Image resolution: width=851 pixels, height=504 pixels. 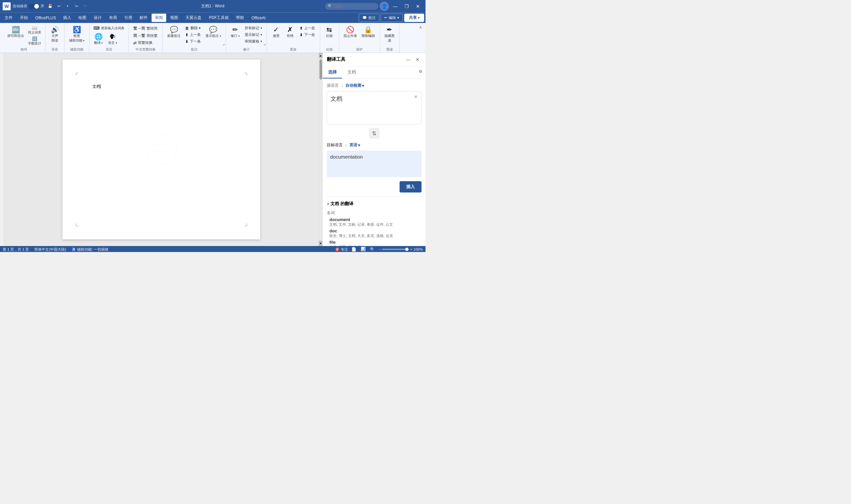 I want to click on swap-languages-btn: ⇅, so click(x=374, y=133).